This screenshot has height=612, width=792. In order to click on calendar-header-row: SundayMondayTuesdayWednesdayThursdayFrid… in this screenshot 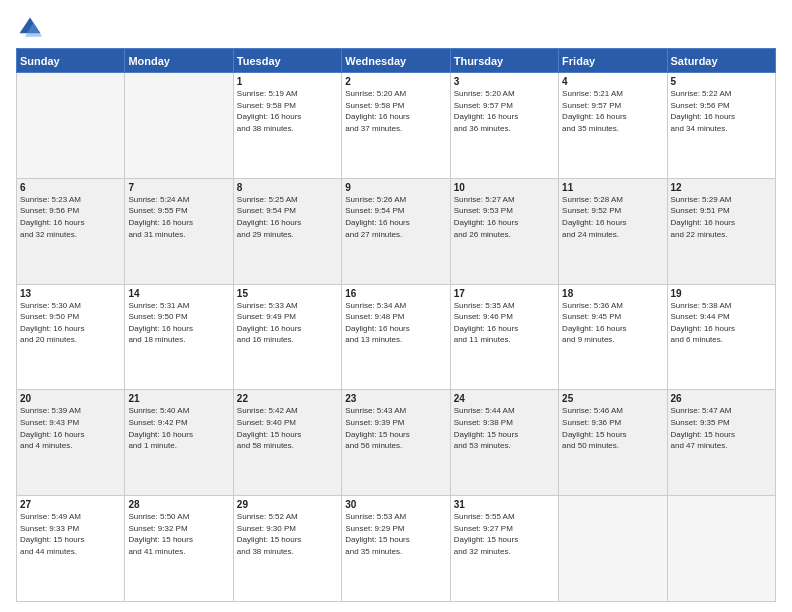, I will do `click(396, 61)`.